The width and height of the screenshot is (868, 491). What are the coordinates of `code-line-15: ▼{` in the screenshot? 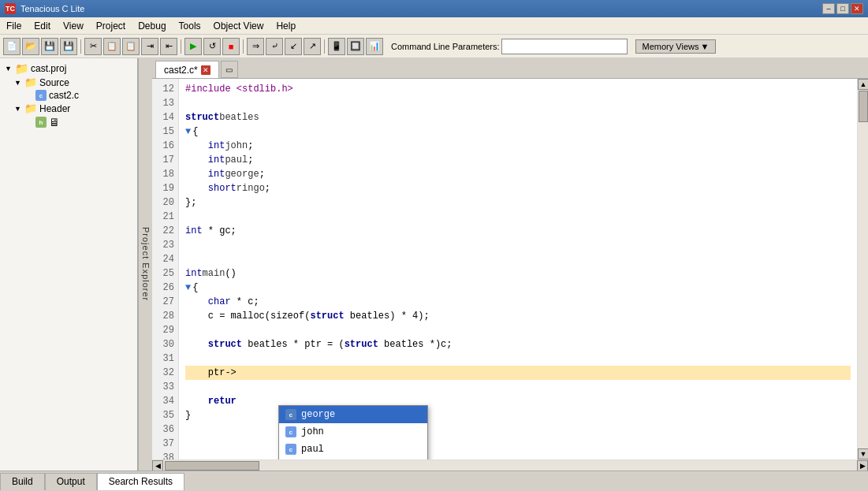 It's located at (518, 132).